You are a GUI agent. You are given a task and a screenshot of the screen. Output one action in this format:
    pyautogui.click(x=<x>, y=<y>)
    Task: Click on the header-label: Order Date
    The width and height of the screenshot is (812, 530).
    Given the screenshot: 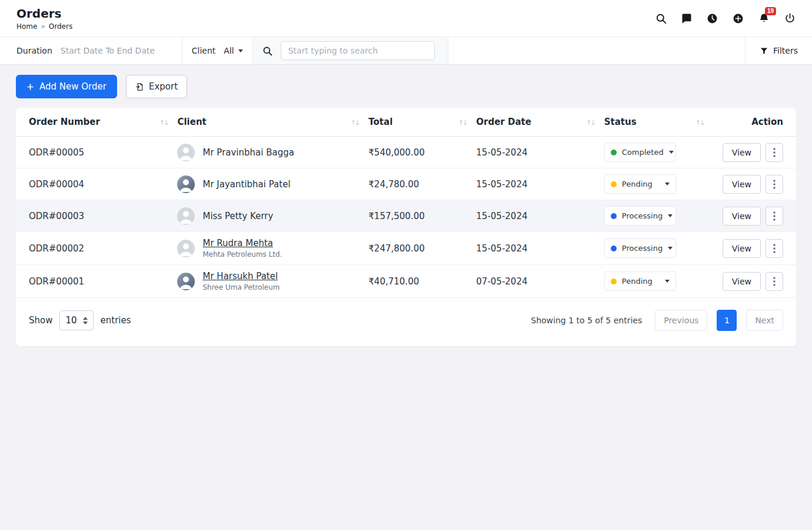 What is the action you would take?
    pyautogui.click(x=504, y=122)
    